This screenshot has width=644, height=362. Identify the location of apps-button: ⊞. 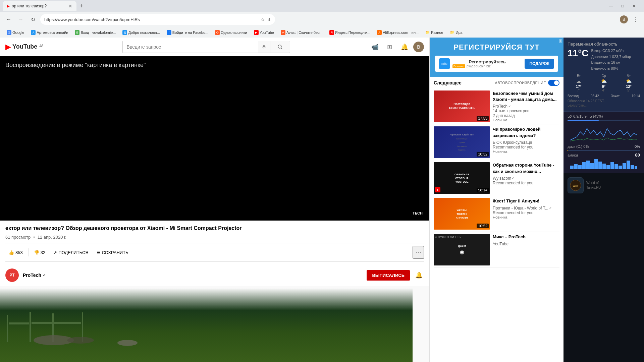
(390, 47).